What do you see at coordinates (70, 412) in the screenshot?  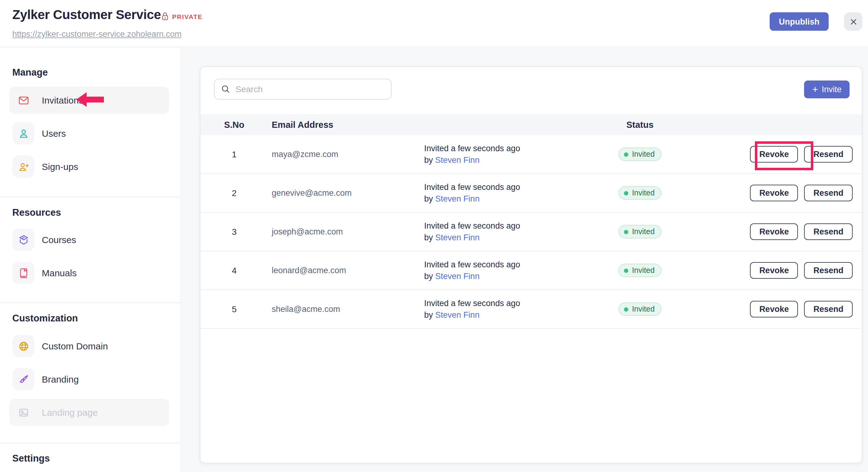 I see `sidebar-item-label: Landing page` at bounding box center [70, 412].